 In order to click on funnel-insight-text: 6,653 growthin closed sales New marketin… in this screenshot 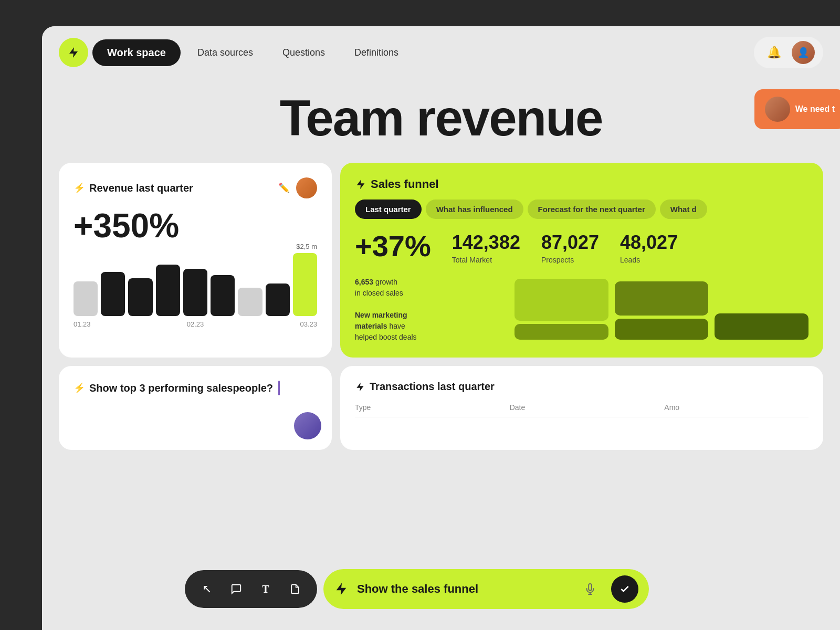, I will do `click(428, 310)`.